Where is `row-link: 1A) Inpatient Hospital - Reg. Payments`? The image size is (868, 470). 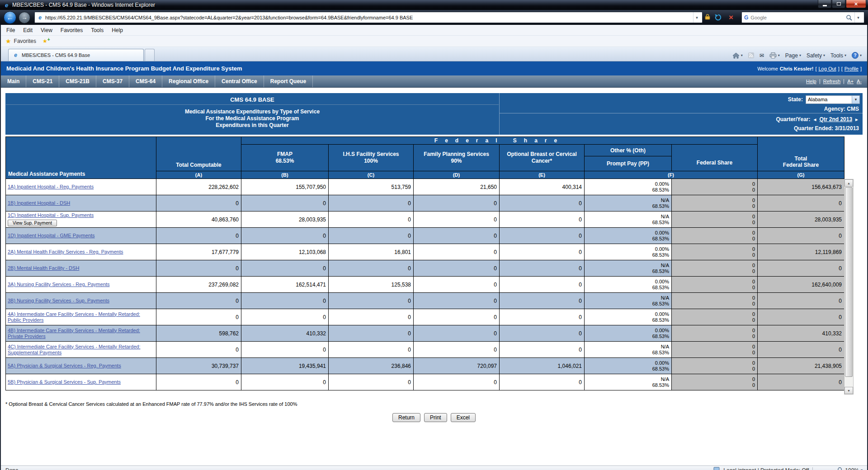
row-link: 1A) Inpatient Hospital - Reg. Payments is located at coordinates (51, 187).